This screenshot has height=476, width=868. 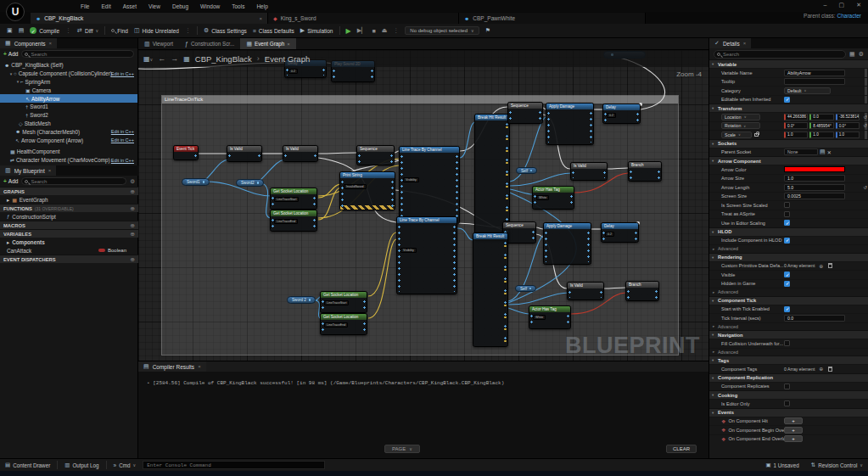 What do you see at coordinates (385, 31) in the screenshot?
I see `eject-icon: ⏏` at bounding box center [385, 31].